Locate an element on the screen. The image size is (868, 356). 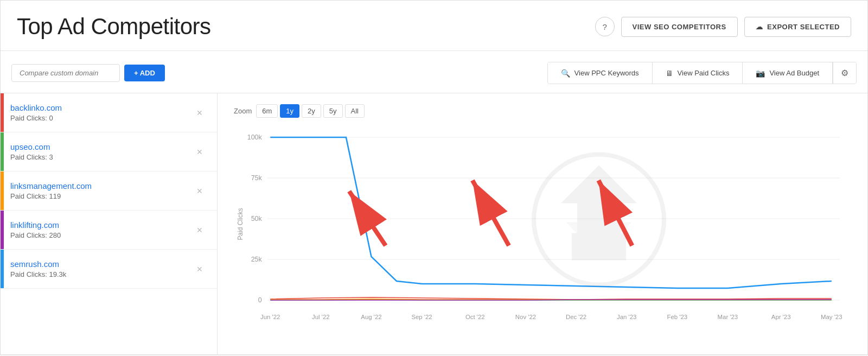
svg-text: Aug '22 is located at coordinates (371, 317).